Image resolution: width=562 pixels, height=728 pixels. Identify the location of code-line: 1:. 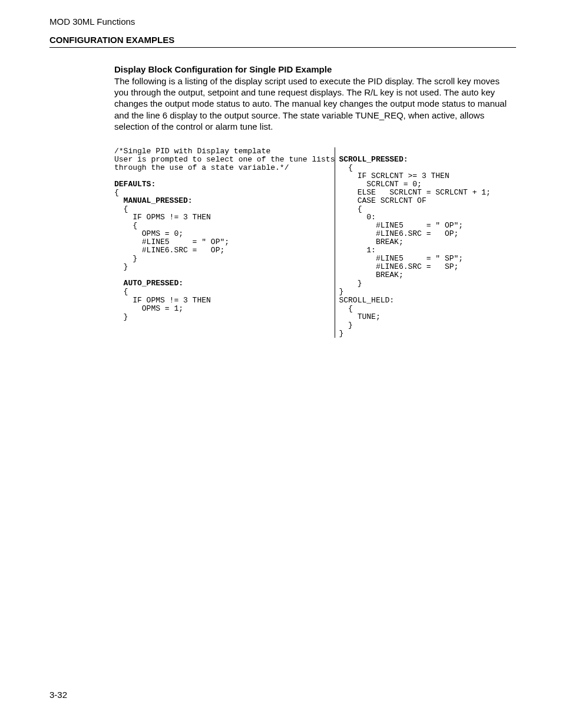
(357, 250).